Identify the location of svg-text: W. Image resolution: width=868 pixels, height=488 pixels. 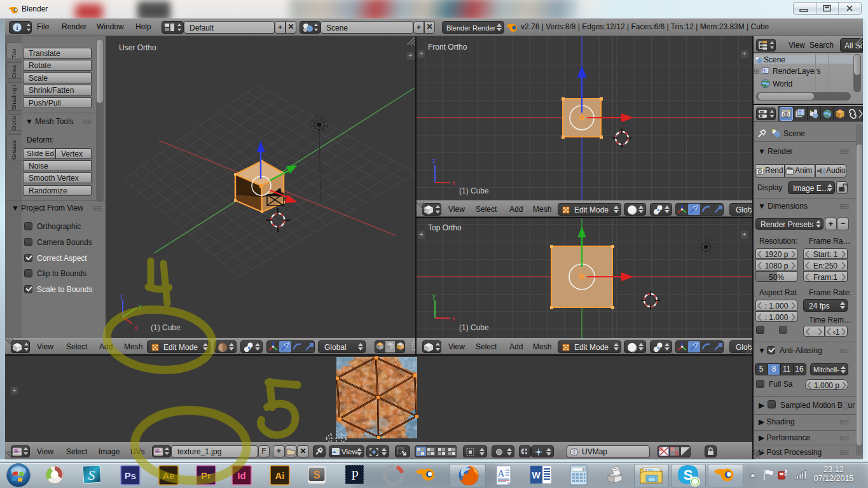
(536, 475).